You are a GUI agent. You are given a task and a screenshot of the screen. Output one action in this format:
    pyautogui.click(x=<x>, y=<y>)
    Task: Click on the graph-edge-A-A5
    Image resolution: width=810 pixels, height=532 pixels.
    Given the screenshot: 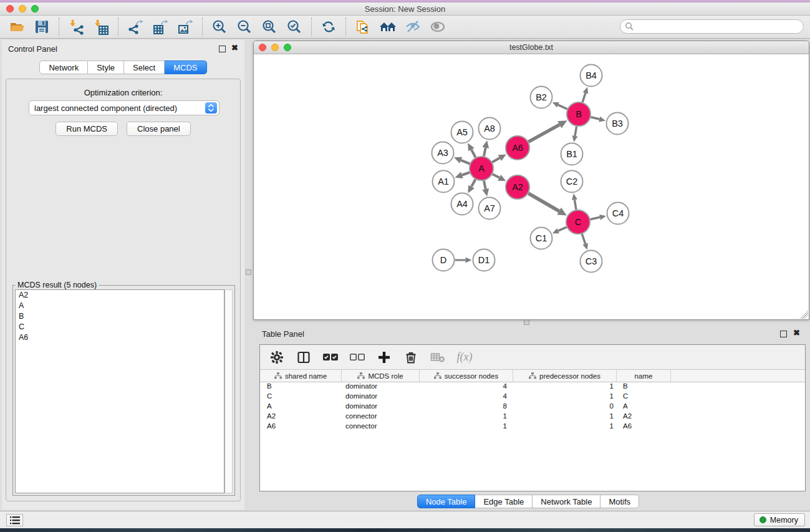 What is the action you would take?
    pyautogui.click(x=474, y=153)
    